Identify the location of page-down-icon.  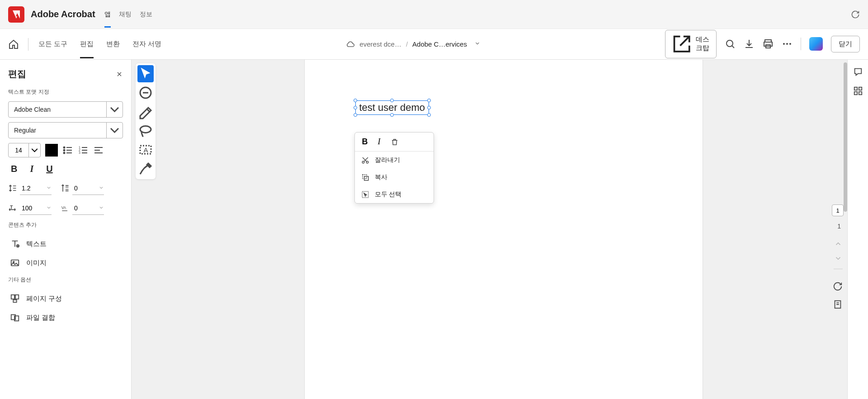
(838, 258).